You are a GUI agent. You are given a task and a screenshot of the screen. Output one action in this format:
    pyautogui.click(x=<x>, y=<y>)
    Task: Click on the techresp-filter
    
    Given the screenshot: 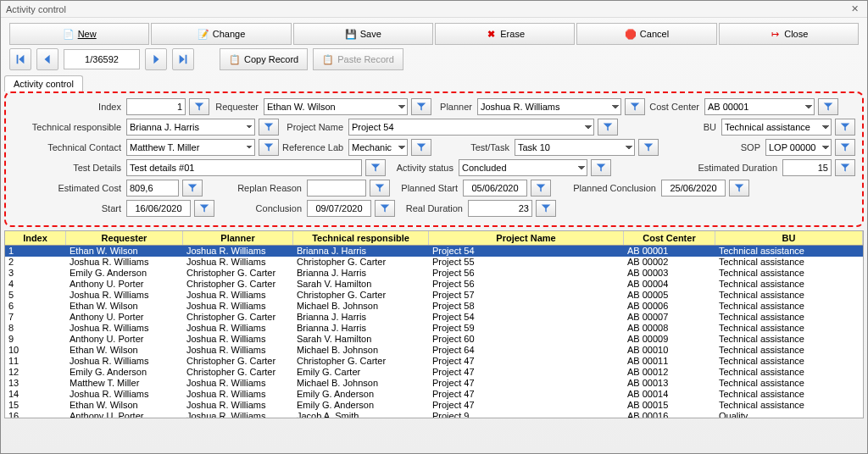 What is the action you would take?
    pyautogui.click(x=269, y=127)
    